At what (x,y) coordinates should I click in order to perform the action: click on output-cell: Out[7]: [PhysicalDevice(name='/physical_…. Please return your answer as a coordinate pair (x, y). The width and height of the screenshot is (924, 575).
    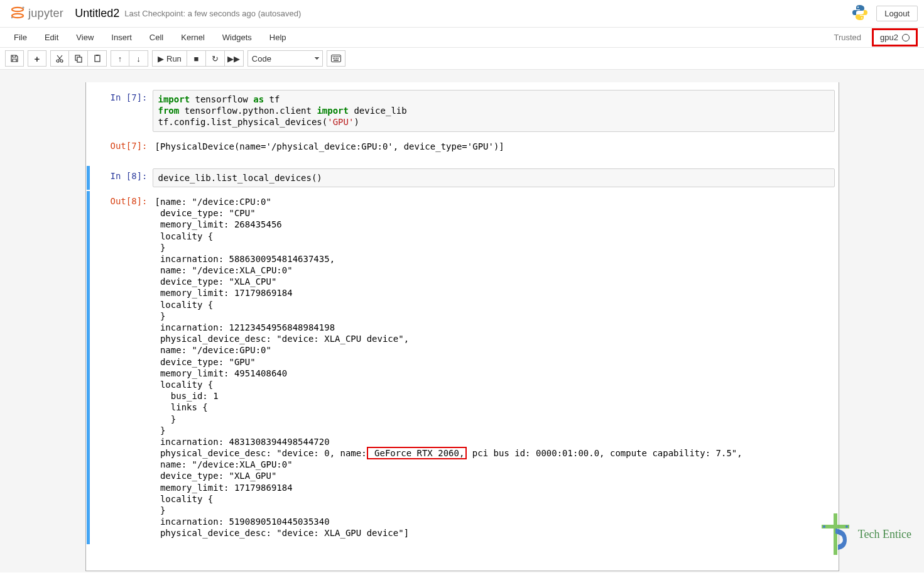
    Looking at the image, I should click on (462, 146).